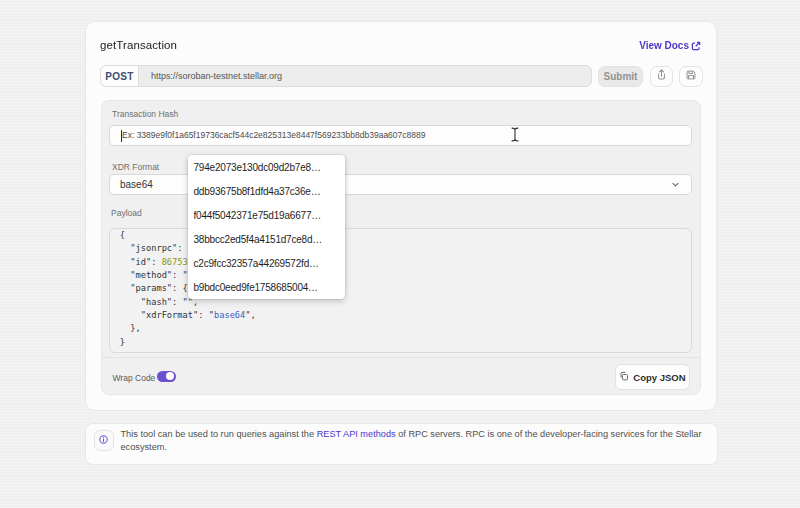  Describe the element at coordinates (696, 46) in the screenshot. I see `external-link-icon` at that location.